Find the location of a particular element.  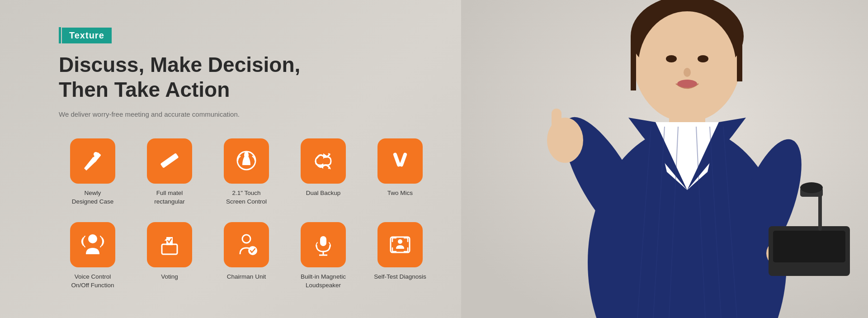

feature-label-voice: Voice ControlOn/Off Function is located at coordinates (92, 281).